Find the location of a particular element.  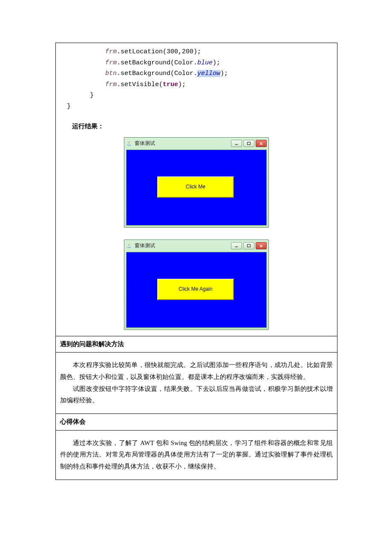

problems-body: 本次程序实验比较简单，很快就能完成。之后试图添加一些程序语句，成功几处。比如背景… is located at coordinates (196, 383).